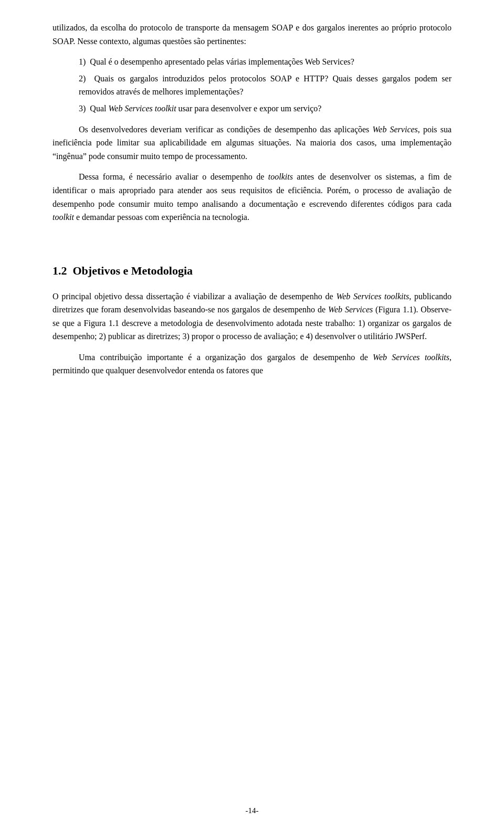 The height and width of the screenshot is (831, 504). I want to click on section-number: 1.2, so click(60, 271).